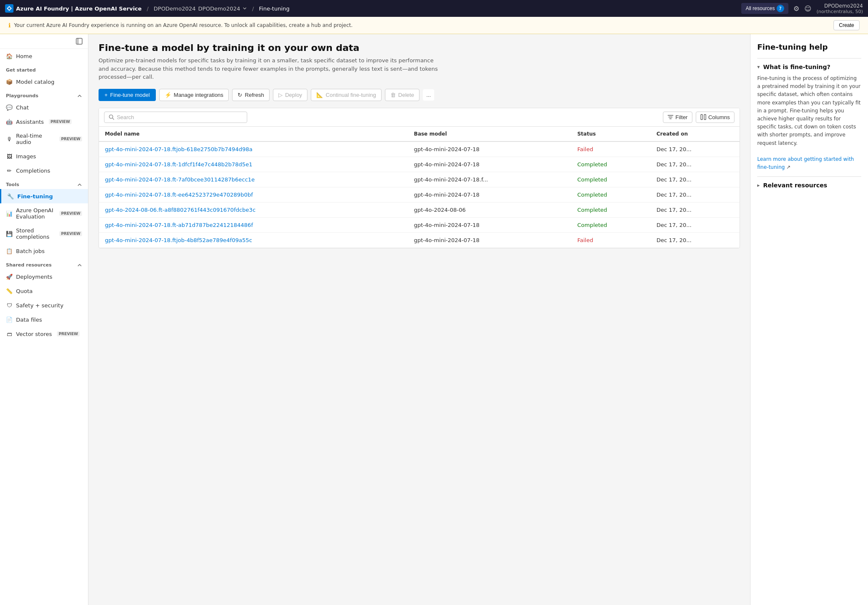  Describe the element at coordinates (44, 291) in the screenshot. I see `sidebar-item-quota: 📏 Quota` at that location.